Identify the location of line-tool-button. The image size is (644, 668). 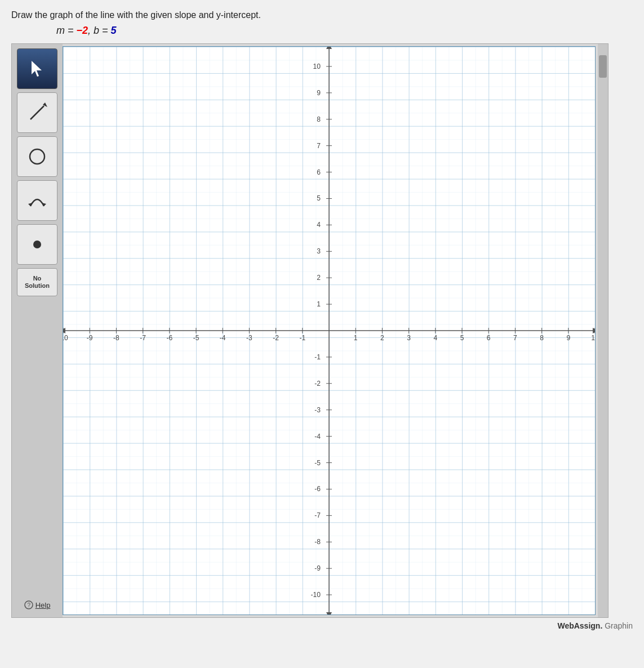
(37, 113).